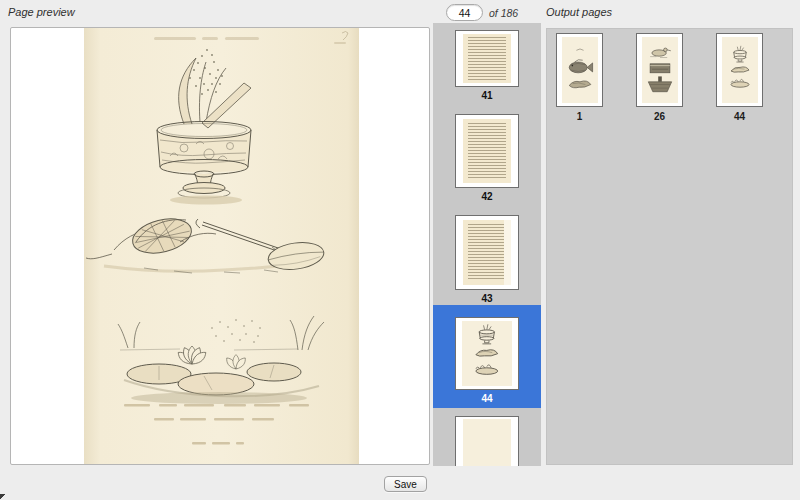 The height and width of the screenshot is (500, 800). Describe the element at coordinates (487, 244) in the screenshot. I see `page-thumbnail-filmstrip: 41 42 43` at that location.